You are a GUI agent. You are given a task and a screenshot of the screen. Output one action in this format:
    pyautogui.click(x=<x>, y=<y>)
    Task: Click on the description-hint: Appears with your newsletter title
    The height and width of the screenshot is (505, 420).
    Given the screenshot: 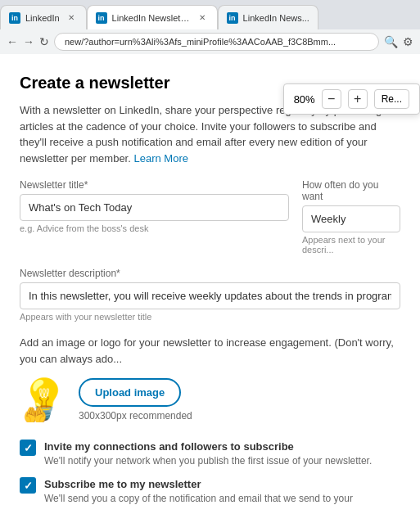 What is the action you would take?
    pyautogui.click(x=210, y=317)
    